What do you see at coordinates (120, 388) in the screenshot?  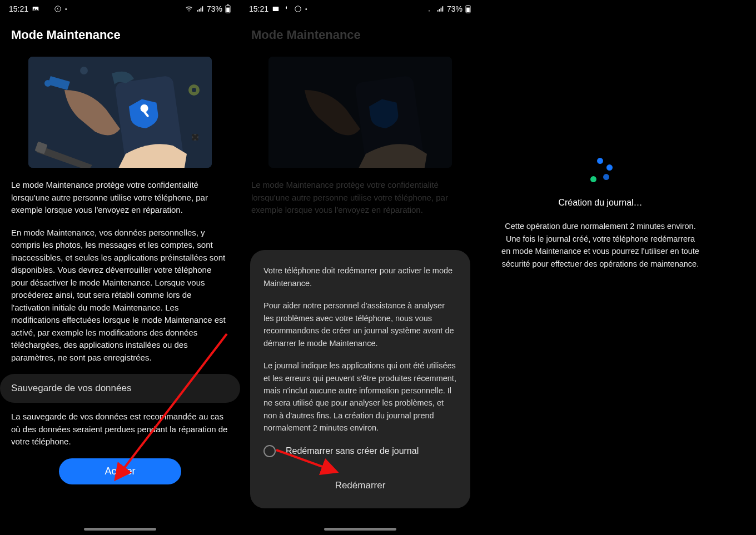 I see `backup-row: Sauvegarde de vos données` at bounding box center [120, 388].